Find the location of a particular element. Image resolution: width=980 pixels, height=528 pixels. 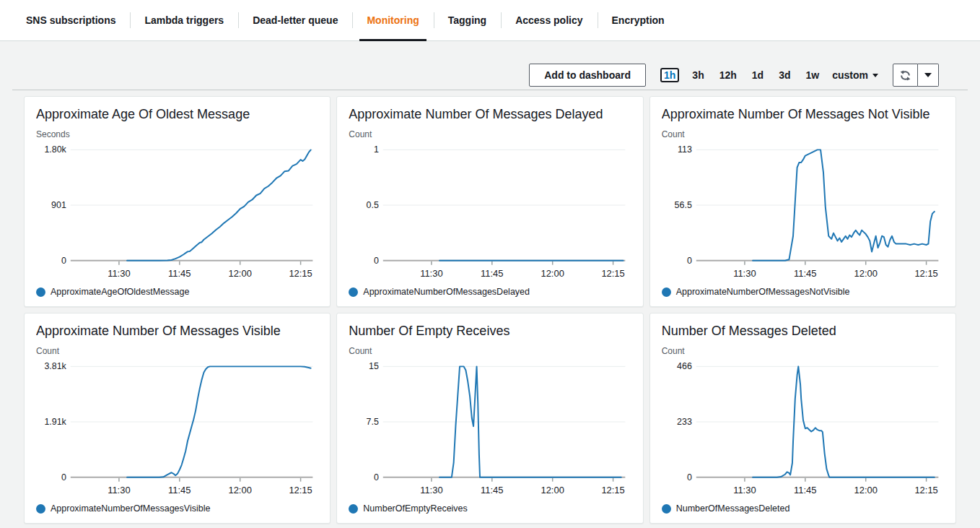

chart-title: Approximate Number Of Messages Visible is located at coordinates (178, 331).